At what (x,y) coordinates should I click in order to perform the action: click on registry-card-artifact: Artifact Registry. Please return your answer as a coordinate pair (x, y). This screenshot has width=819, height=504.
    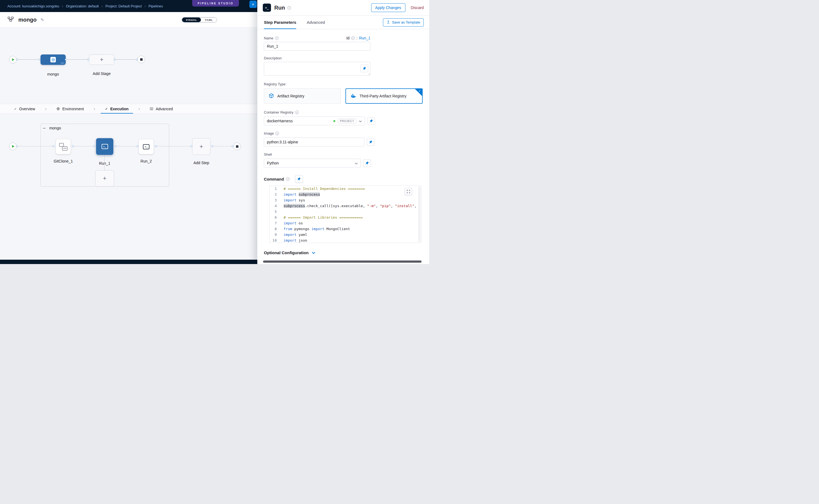
    Looking at the image, I should click on (302, 96).